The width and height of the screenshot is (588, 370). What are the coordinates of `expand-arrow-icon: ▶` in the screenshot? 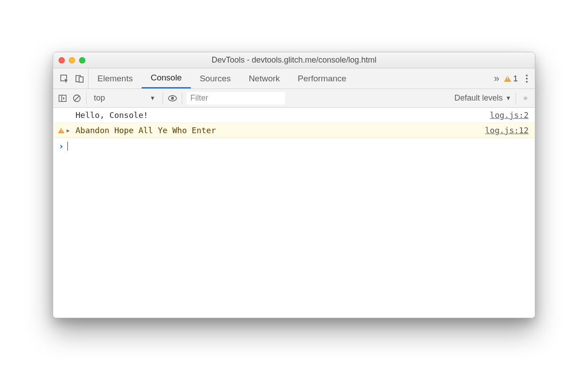 It's located at (68, 130).